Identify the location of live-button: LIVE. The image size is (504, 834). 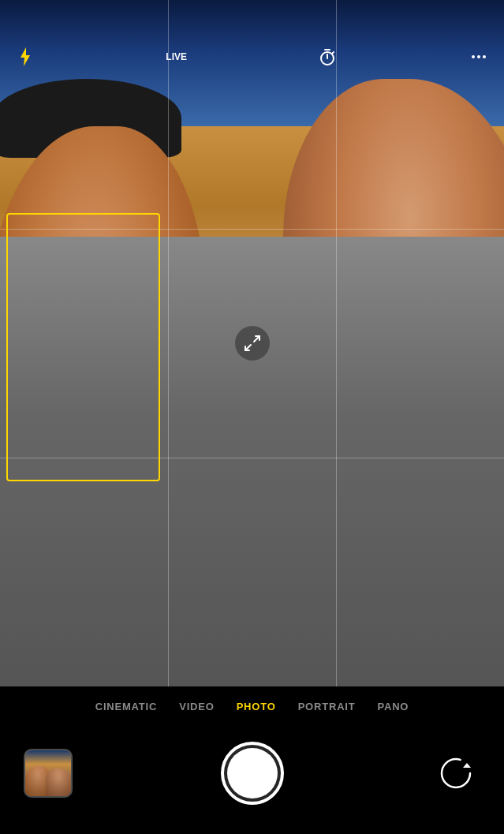
(177, 57).